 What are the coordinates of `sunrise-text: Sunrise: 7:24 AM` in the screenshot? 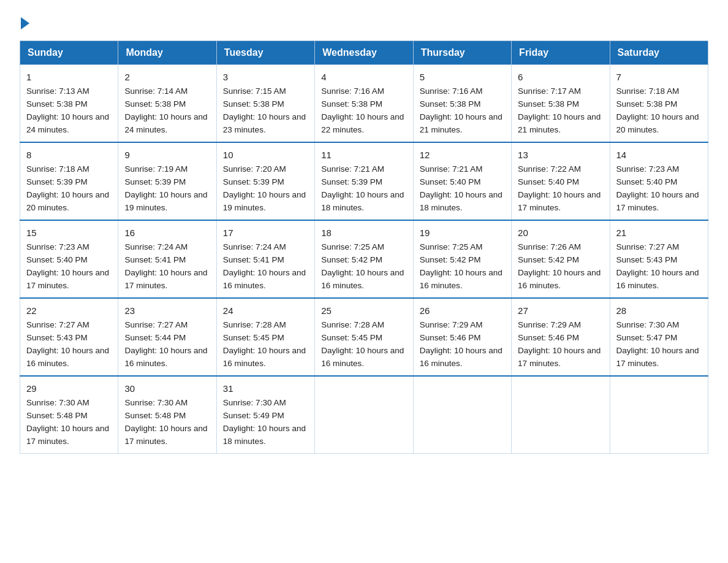 It's located at (255, 247).